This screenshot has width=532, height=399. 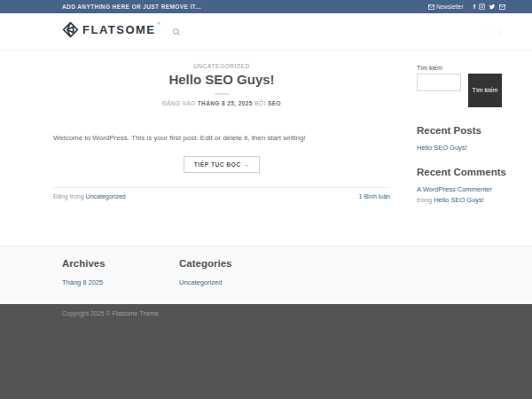 What do you see at coordinates (222, 80) in the screenshot?
I see `post-title: Hello SEO Guys!` at bounding box center [222, 80].